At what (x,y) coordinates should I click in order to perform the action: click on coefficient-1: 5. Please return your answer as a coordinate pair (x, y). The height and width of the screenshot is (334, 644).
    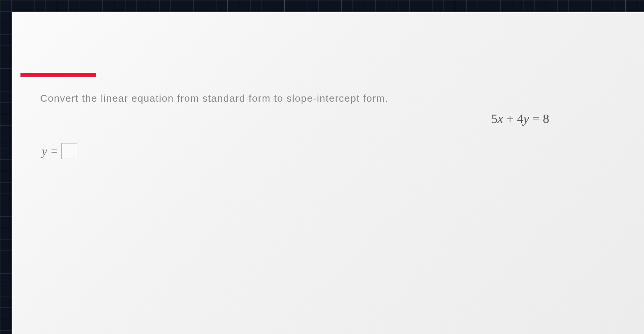
    Looking at the image, I should click on (494, 118).